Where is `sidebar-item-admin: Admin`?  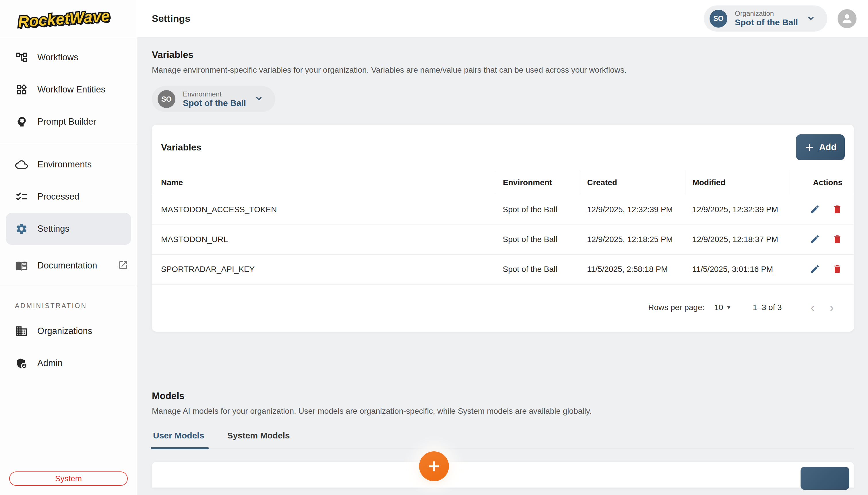 sidebar-item-admin: Admin is located at coordinates (69, 363).